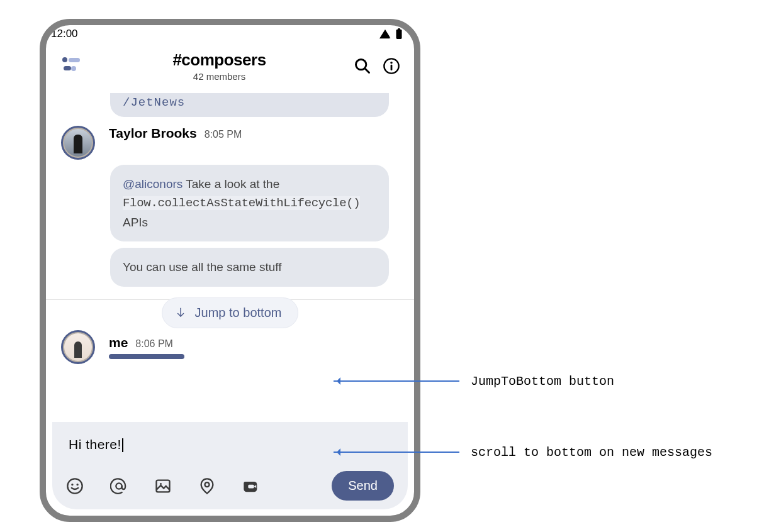  Describe the element at coordinates (362, 485) in the screenshot. I see `send-button: Send` at that location.